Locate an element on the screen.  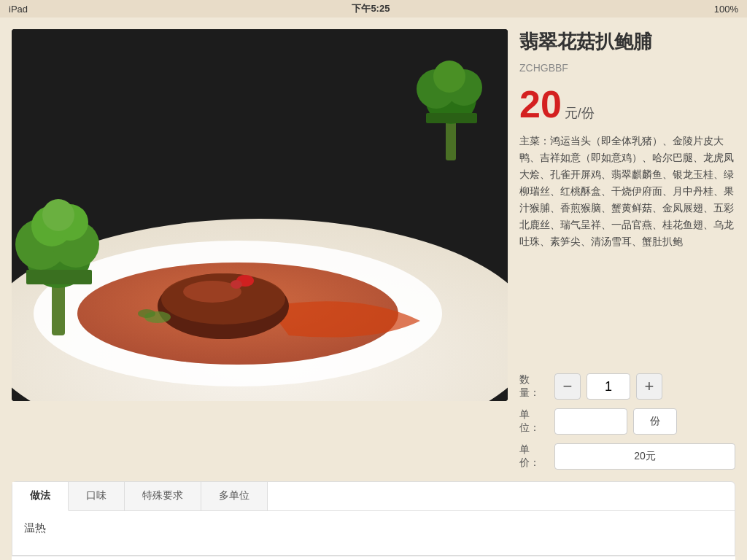
bottom-info: 翡翠花菇扒鲍脯 1份 20元 is located at coordinates (374, 558).